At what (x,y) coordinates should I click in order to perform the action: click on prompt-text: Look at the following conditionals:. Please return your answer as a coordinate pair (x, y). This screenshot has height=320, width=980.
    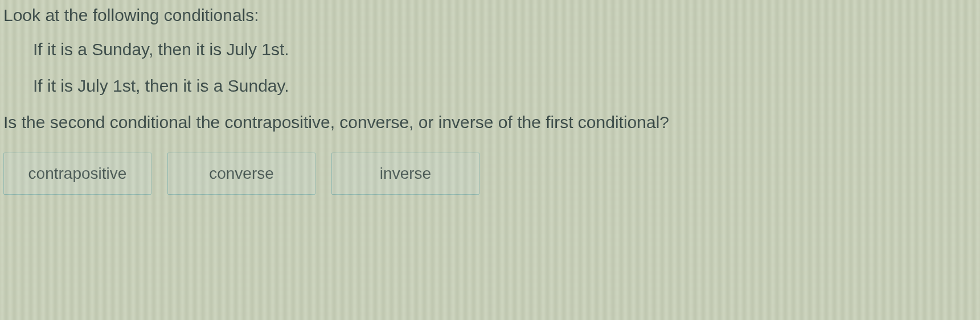
    Looking at the image, I should click on (490, 15).